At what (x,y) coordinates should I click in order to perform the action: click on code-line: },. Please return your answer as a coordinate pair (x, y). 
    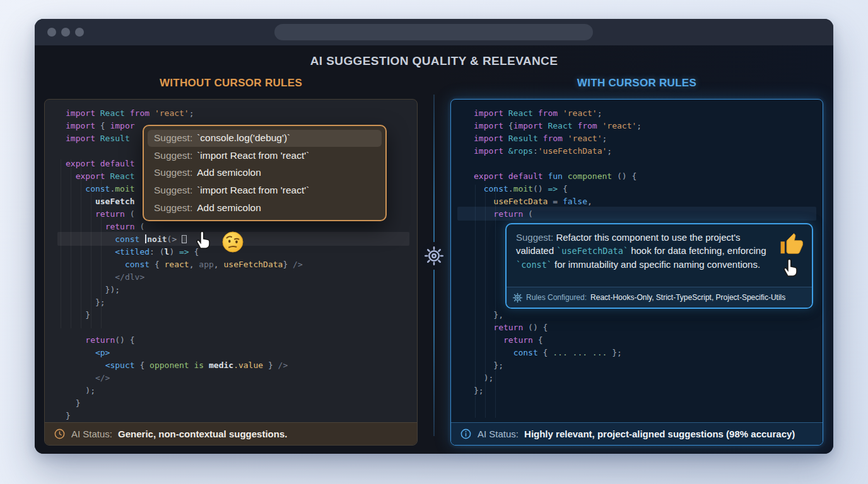
    Looking at the image, I should click on (648, 315).